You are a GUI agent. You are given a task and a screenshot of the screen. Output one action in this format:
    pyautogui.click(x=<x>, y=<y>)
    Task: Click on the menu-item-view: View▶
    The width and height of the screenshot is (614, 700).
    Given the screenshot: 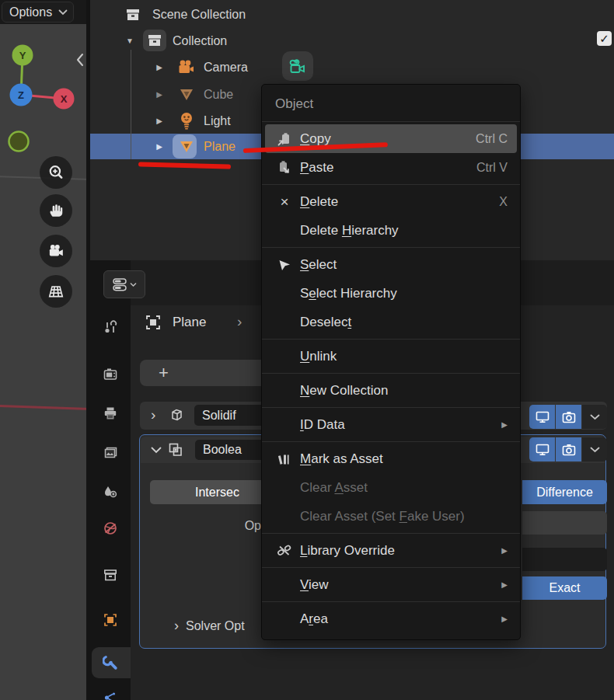 What is the action you would take?
    pyautogui.click(x=391, y=584)
    